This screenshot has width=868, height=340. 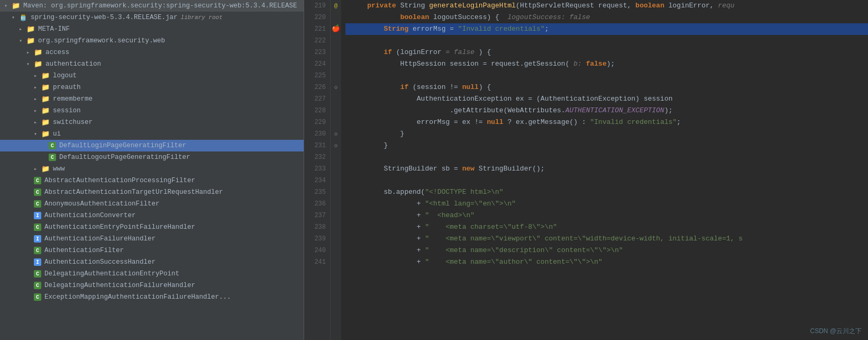 I want to click on tree-item-access: 📁access, so click(x=152, y=52).